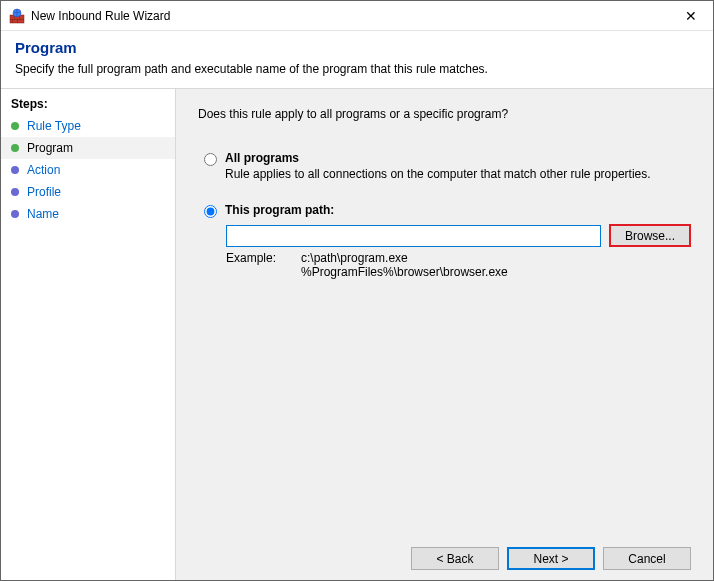 The width and height of the screenshot is (714, 581). Describe the element at coordinates (444, 114) in the screenshot. I see `question-text: Does this rule apply to all programs or …` at that location.